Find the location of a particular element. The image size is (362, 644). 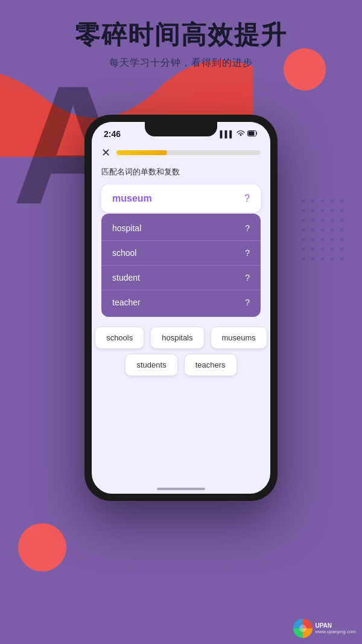

home-bar is located at coordinates (181, 489).